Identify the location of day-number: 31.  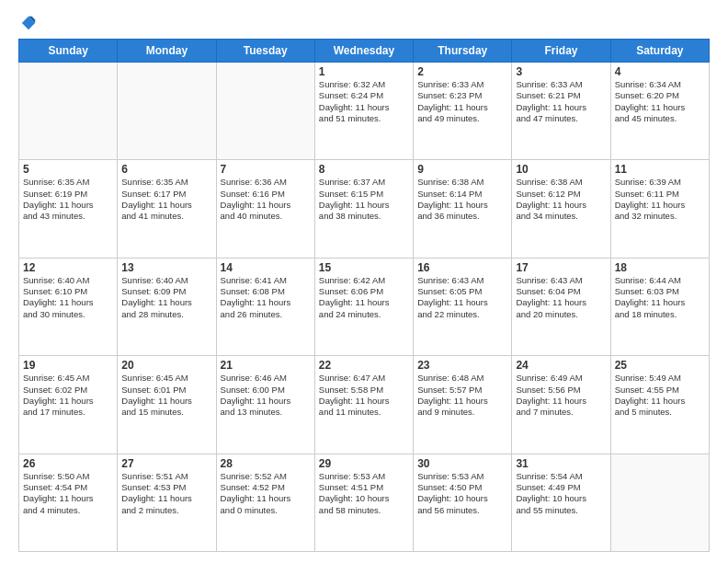
(561, 464).